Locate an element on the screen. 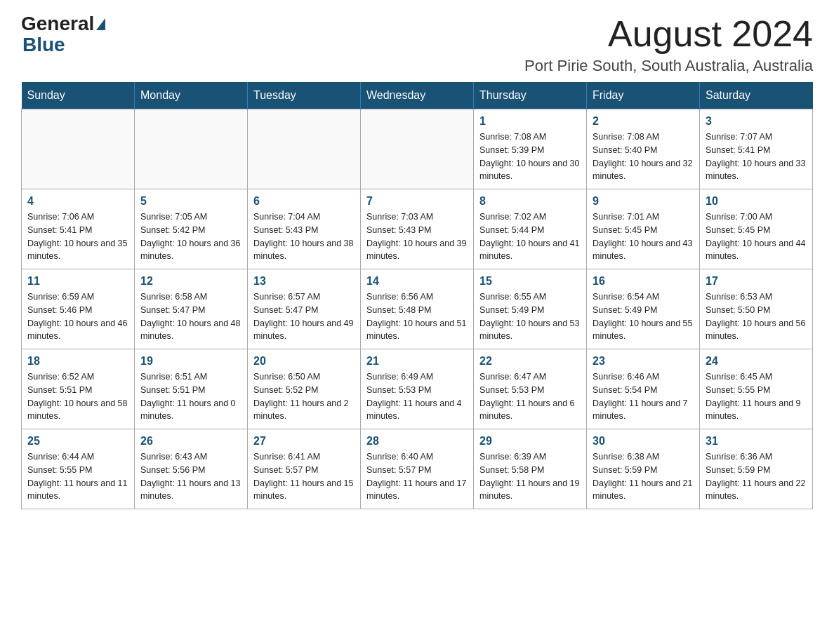  day-info: Sunrise: 7:07 AMSunset: 5:41 PMDaylight:… is located at coordinates (756, 157).